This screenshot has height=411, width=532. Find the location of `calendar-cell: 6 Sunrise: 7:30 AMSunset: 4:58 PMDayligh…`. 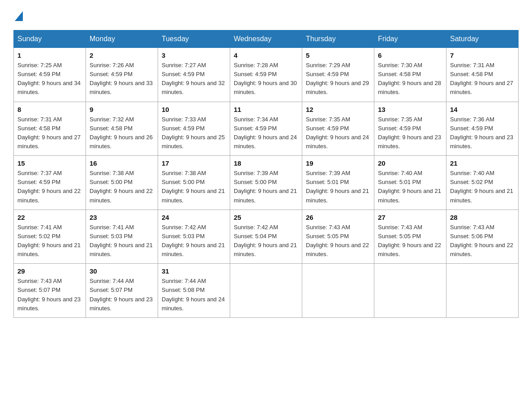

calendar-cell: 6 Sunrise: 7:30 AMSunset: 4:58 PMDayligh… is located at coordinates (410, 75).